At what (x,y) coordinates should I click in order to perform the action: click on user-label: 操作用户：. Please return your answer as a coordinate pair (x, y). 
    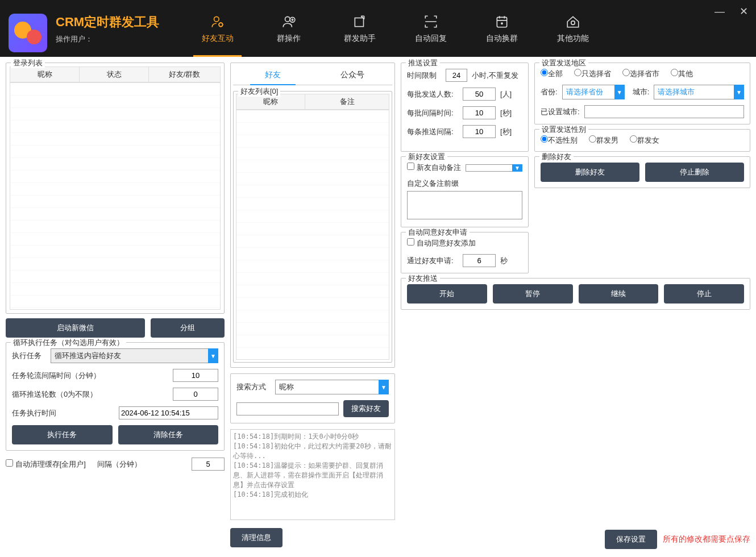
    Looking at the image, I should click on (107, 39).